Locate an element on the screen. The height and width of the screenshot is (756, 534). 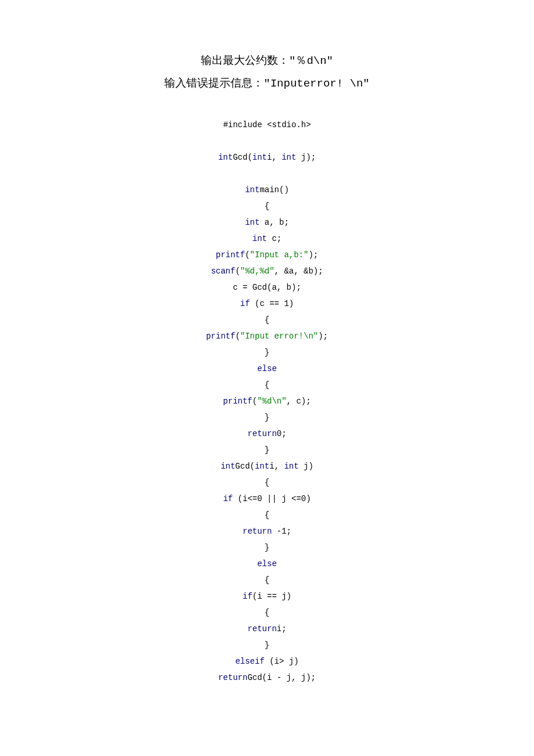
code-line: c = Gcd(a, b); is located at coordinates (267, 287).